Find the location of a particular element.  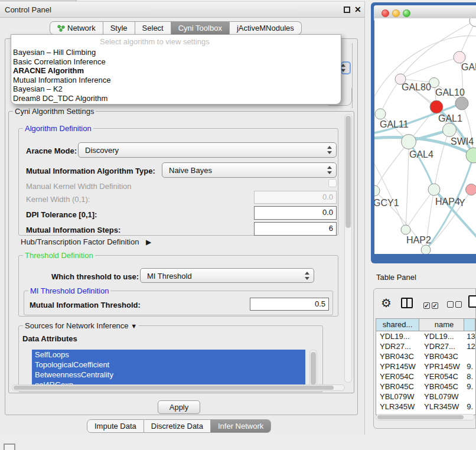

attribute-option: TopologicalCoefficient is located at coordinates (169, 365).